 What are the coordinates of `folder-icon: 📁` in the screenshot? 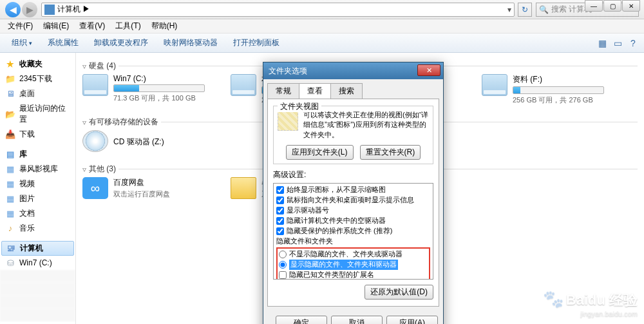 It's located at (10, 79).